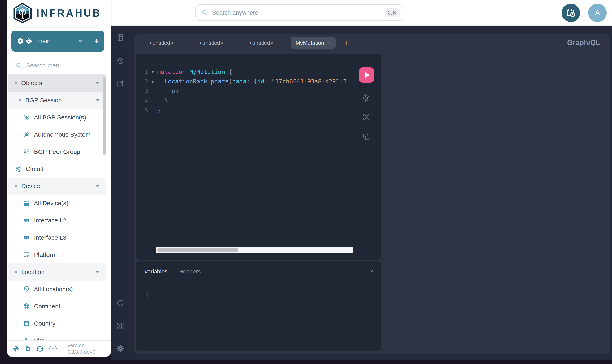  I want to click on search-menu-input: Search menu, so click(58, 65).